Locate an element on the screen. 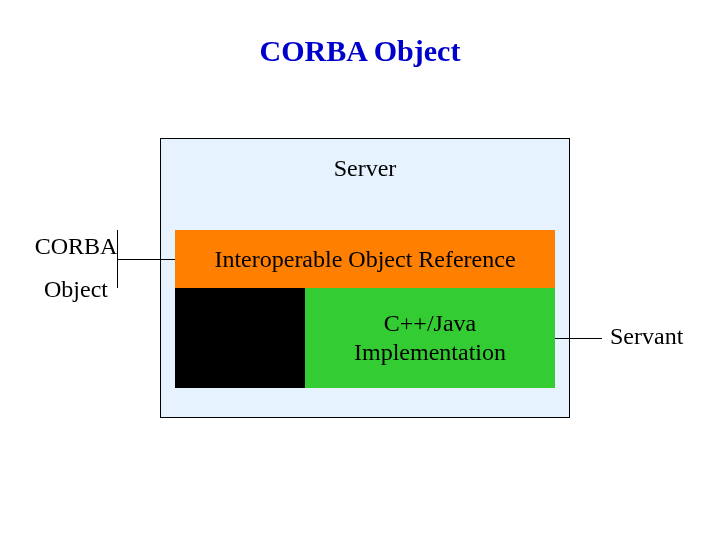 The height and width of the screenshot is (540, 720). impl-row: C++/Java Implementation is located at coordinates (365, 338).